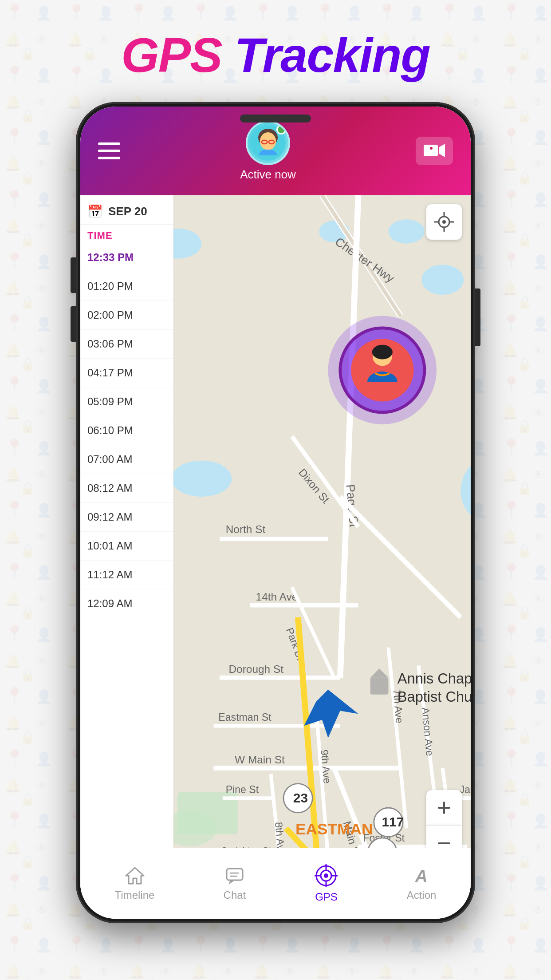 Image resolution: width=551 pixels, height=980 pixels. What do you see at coordinates (135, 884) in the screenshot?
I see `nav-timeline: Timeline` at bounding box center [135, 884].